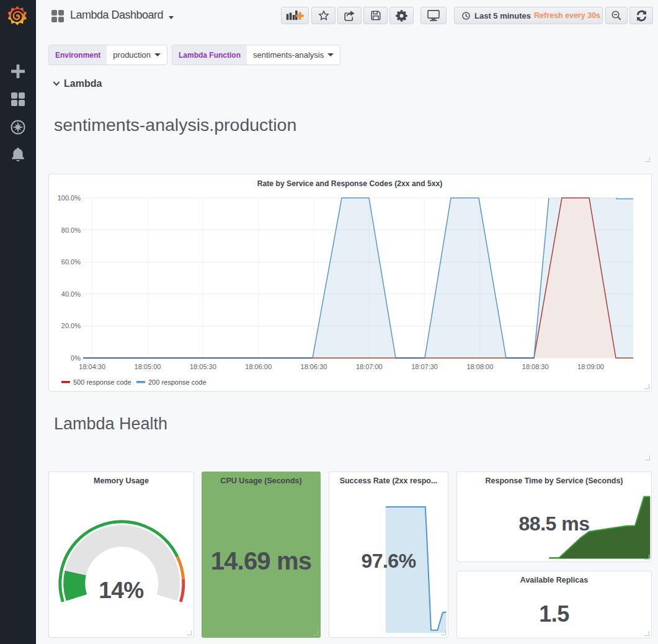  What do you see at coordinates (69, 198) in the screenshot?
I see `svg-text: 100.0%` at bounding box center [69, 198].